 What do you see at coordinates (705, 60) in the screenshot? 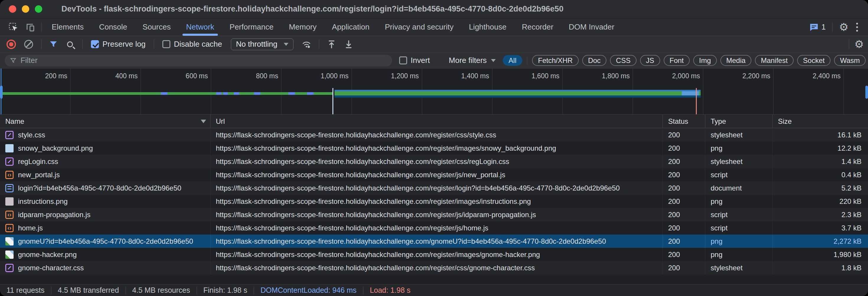
I see `filter-pill-img: Img` at bounding box center [705, 60].